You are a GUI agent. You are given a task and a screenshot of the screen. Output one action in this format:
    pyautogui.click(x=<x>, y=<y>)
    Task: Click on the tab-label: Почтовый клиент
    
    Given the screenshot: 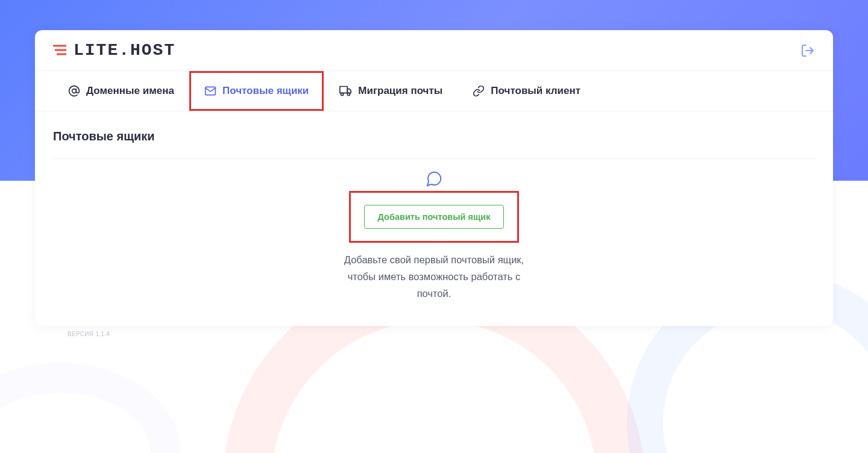 What is the action you would take?
    pyautogui.click(x=535, y=91)
    